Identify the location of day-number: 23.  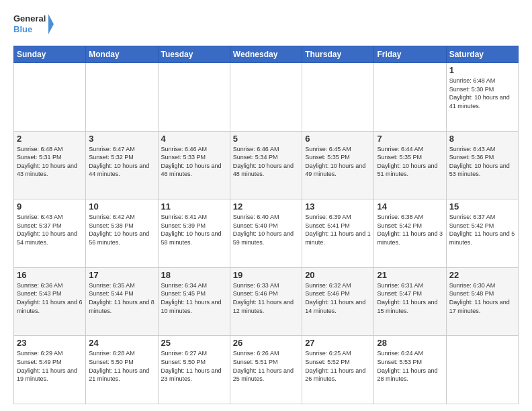
(50, 342).